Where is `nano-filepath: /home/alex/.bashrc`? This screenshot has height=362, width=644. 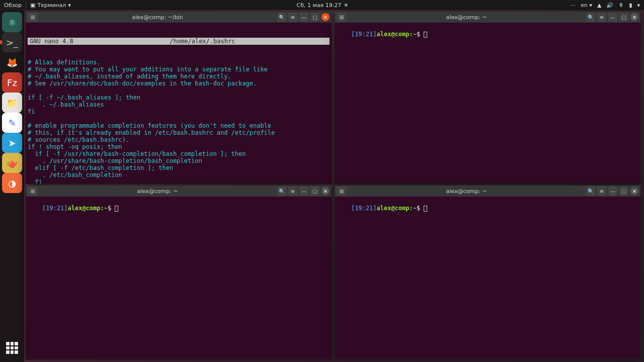
nano-filepath: /home/alex/.bashrc is located at coordinates (202, 41).